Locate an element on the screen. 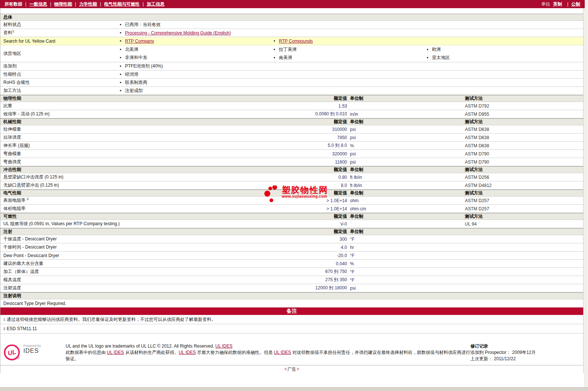 Image resolution: width=588 pixels, height=391 pixels. row-ul-yellow-card: Search for UL Yellow Card RTP Company RT… is located at coordinates (292, 41).